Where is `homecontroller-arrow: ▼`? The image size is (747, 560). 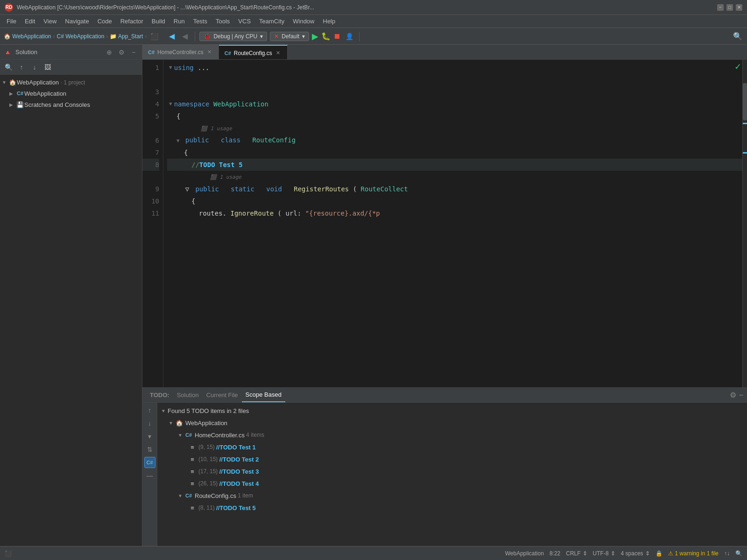 homecontroller-arrow: ▼ is located at coordinates (181, 435).